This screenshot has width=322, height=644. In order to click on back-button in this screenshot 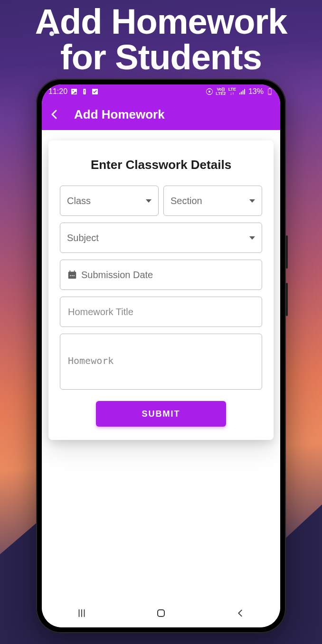, I will do `click(55, 114)`.